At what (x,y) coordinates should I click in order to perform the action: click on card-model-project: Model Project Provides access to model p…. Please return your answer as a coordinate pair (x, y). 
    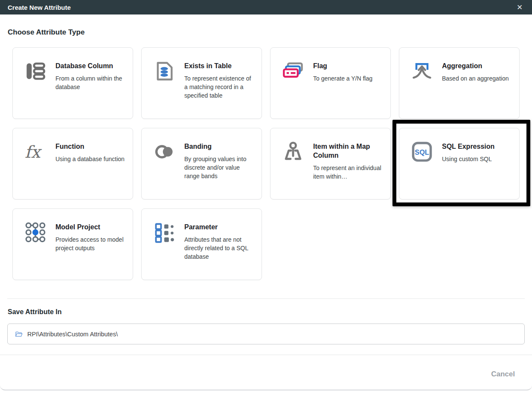
    Looking at the image, I should click on (73, 244).